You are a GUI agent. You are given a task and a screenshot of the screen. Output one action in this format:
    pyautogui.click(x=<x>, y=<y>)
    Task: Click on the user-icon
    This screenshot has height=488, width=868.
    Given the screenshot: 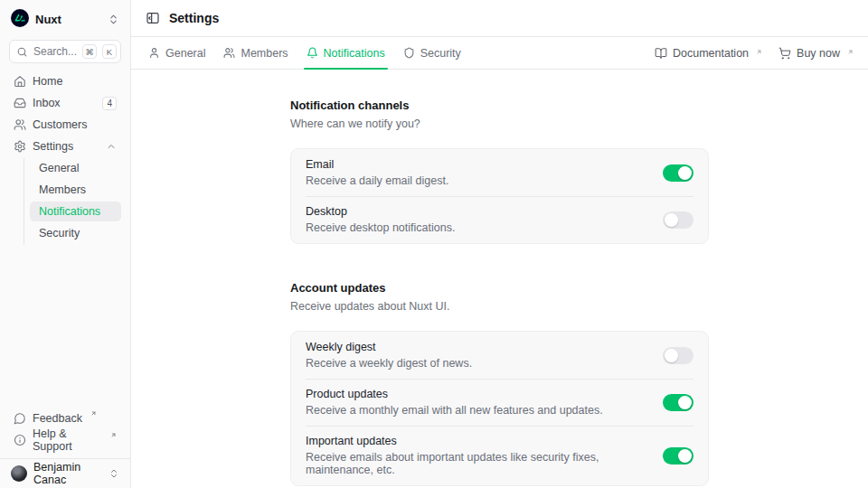 What is the action you would take?
    pyautogui.click(x=154, y=52)
    